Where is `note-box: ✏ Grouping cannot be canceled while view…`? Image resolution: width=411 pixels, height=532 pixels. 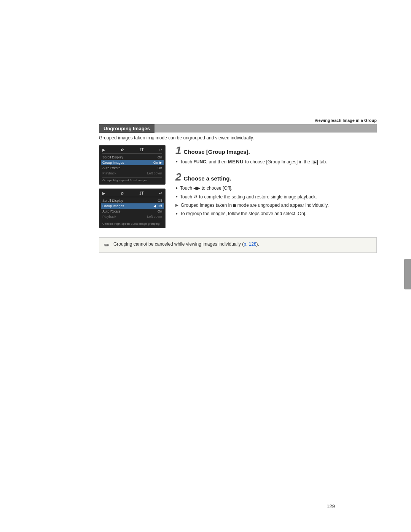
note-box: ✏ Grouping cannot be canceled while view… is located at coordinates (238, 245).